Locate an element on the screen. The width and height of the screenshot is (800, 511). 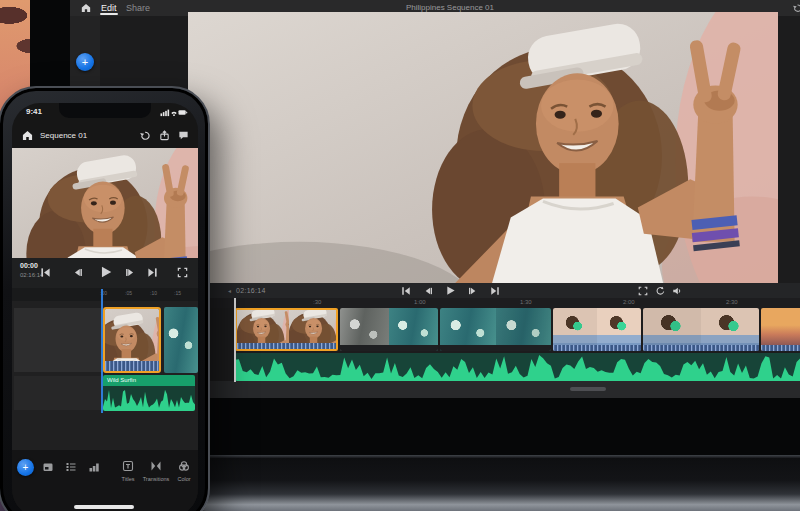
transport-bar: 00:00 02:16:14 is located at coordinates (105, 273).